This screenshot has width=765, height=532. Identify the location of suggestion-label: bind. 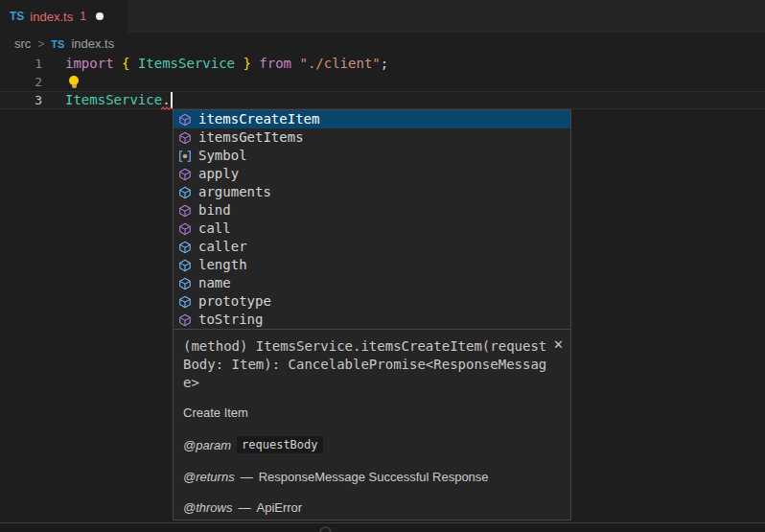
(215, 211).